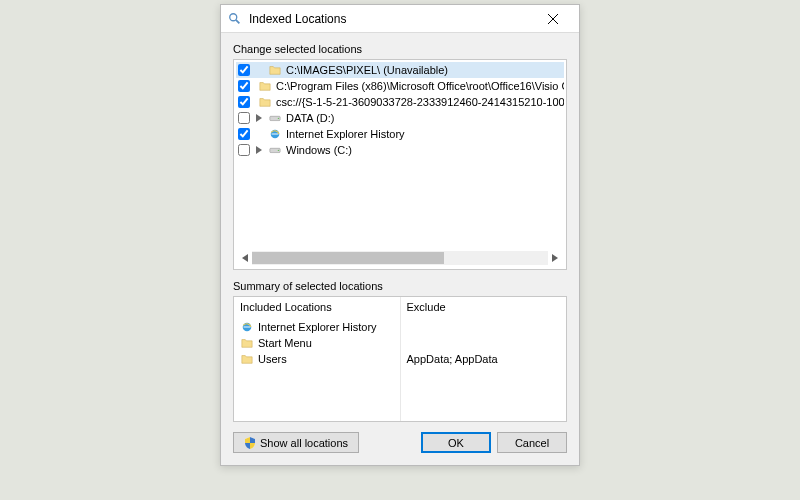  What do you see at coordinates (318, 327) in the screenshot?
I see `included-label: Internet Explorer History` at bounding box center [318, 327].